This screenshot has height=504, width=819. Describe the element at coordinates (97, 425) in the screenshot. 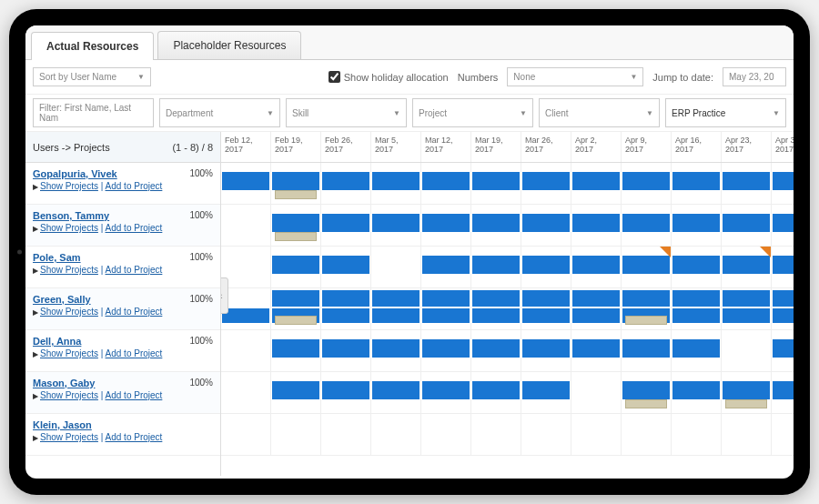

I see `user-name-link: Klein, Jason` at that location.